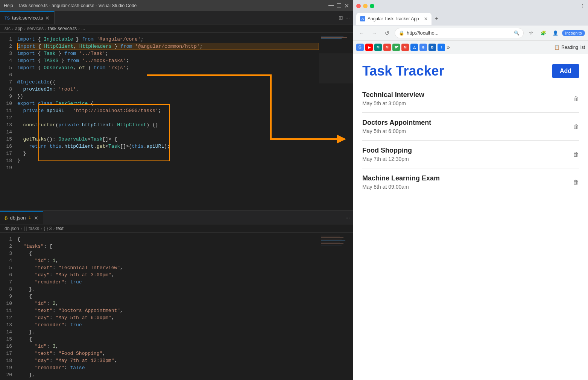 The width and height of the screenshot is (588, 380). What do you see at coordinates (426, 19) in the screenshot?
I see `browser-tab-close: ✕` at bounding box center [426, 19].